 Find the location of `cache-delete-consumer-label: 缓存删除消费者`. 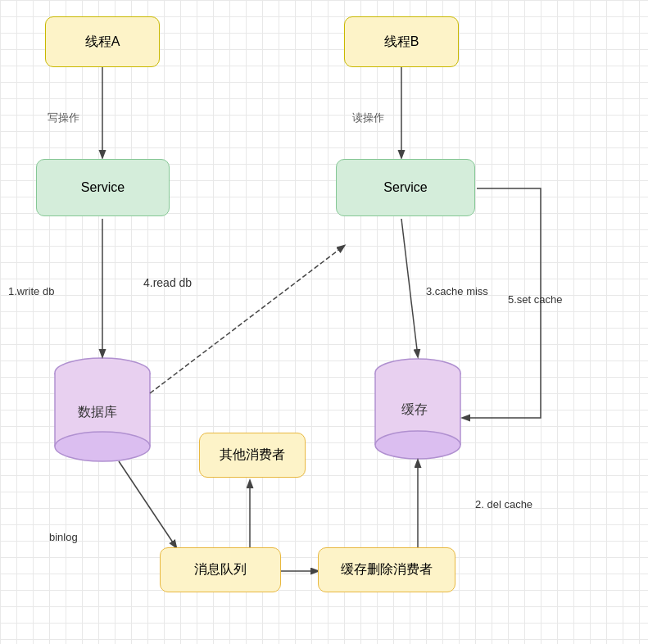

cache-delete-consumer-label: 缓存删除消费者 is located at coordinates (387, 570).